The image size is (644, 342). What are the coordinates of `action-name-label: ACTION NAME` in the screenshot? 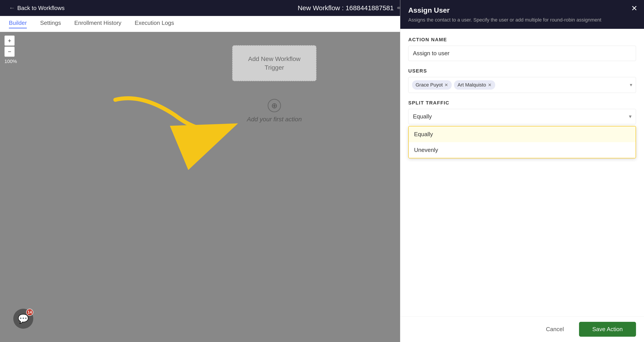 It's located at (522, 40).